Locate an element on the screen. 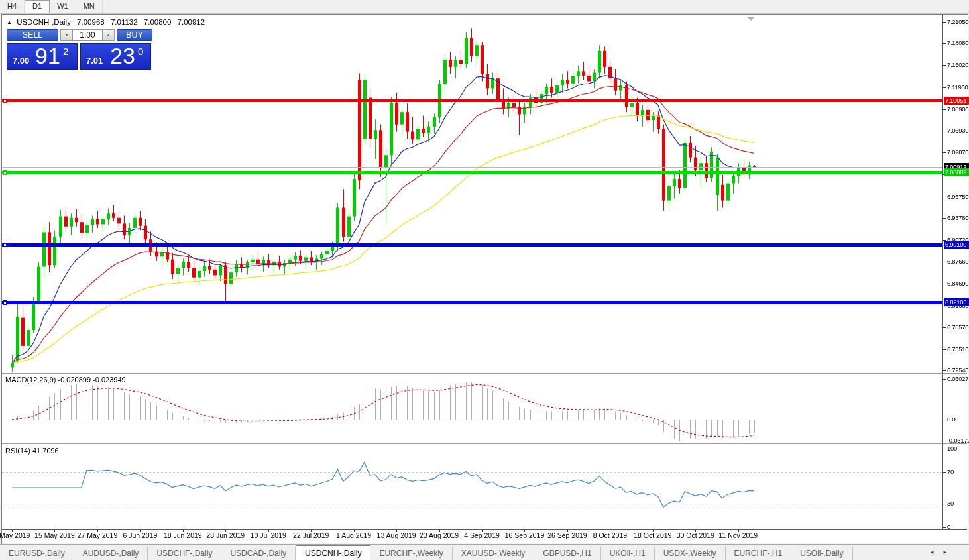  sell-price-main: 7.00 is located at coordinates (21, 61).